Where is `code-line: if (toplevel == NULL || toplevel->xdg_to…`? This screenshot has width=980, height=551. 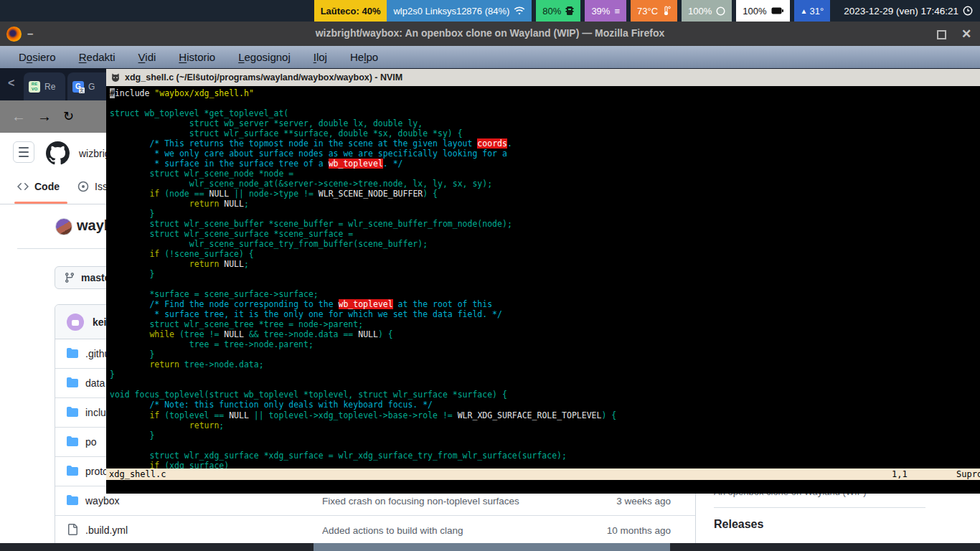
code-line: if (toplevel == NULL || toplevel->xdg_to… is located at coordinates (545, 415).